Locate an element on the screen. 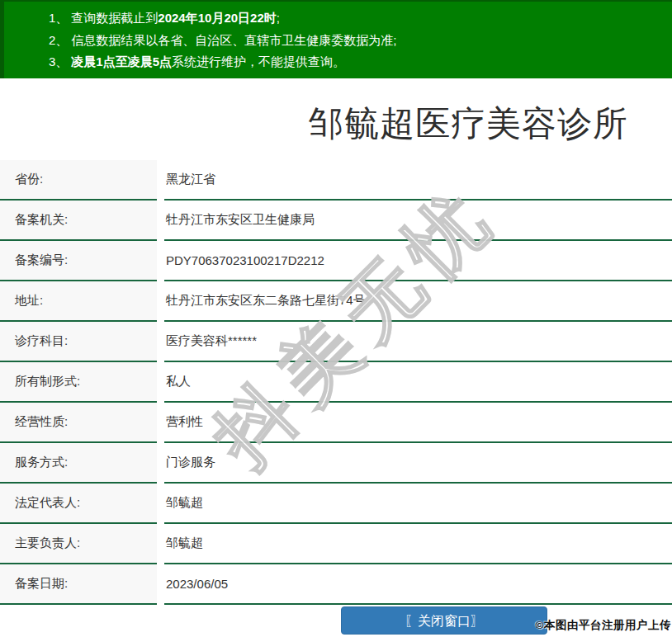 This screenshot has height=637, width=672. table-row: 所有制形式: 私人 is located at coordinates (336, 383).